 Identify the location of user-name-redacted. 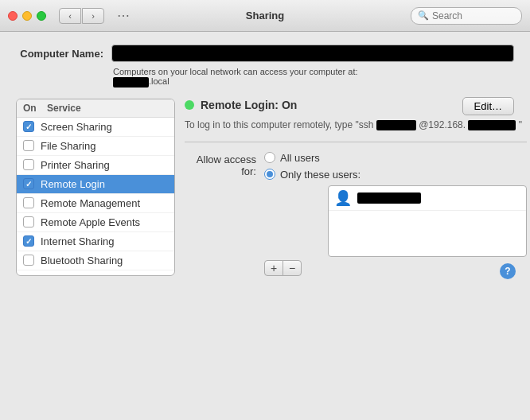
(389, 198).